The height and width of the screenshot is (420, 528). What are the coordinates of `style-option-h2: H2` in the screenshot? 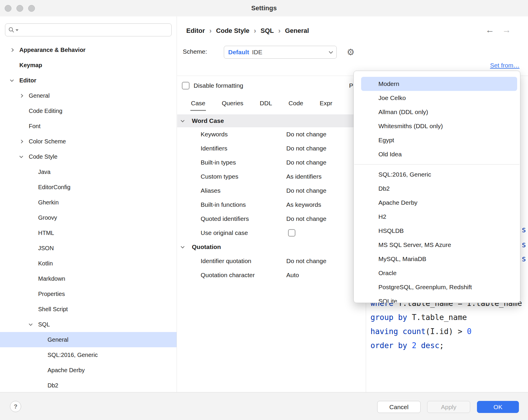 It's located at (437, 217).